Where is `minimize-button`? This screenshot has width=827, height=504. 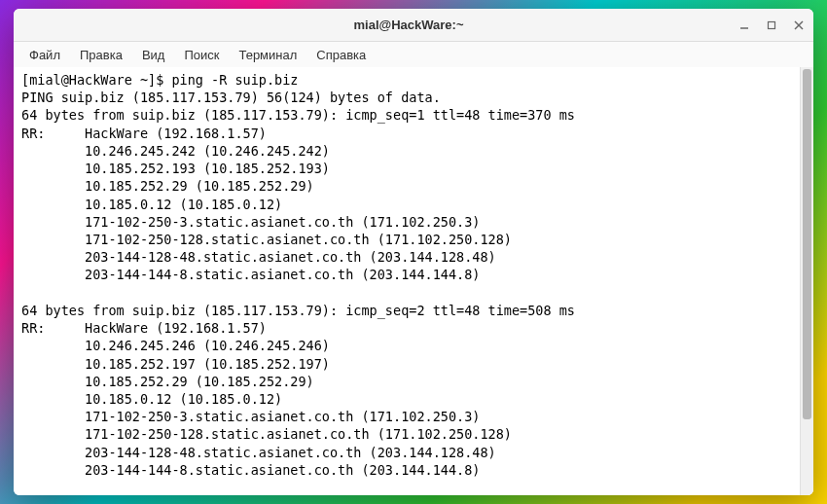
minimize-button is located at coordinates (744, 25).